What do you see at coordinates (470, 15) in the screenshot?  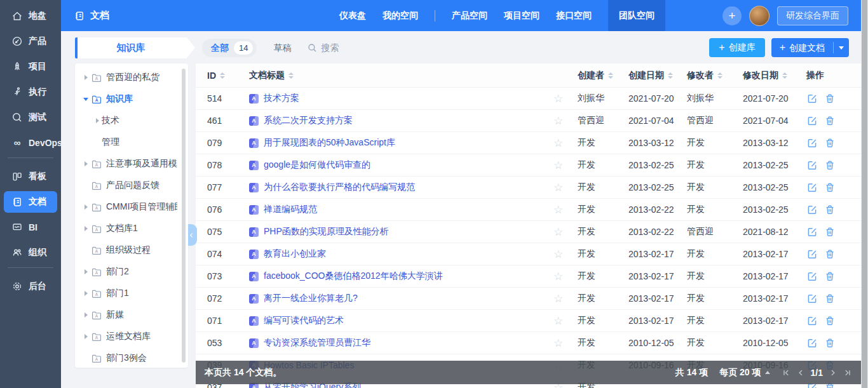 I see `nav-product-space: 产品空间` at bounding box center [470, 15].